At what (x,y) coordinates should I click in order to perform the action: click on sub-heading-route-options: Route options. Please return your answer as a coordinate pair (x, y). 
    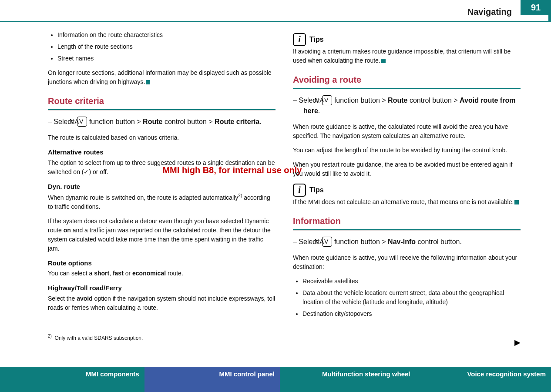
    Looking at the image, I should click on (162, 264).